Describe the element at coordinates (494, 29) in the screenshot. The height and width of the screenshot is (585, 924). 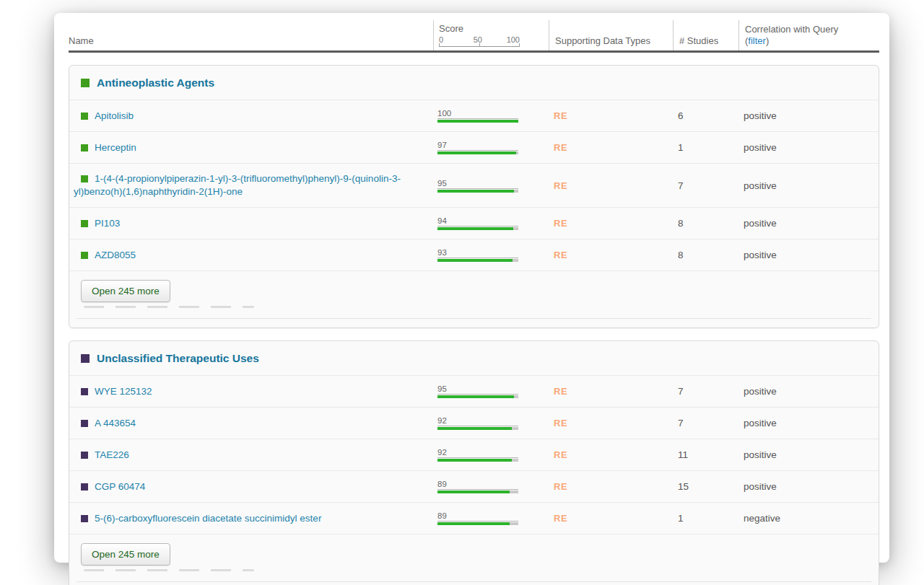
I see `score-column-label: Score` at that location.